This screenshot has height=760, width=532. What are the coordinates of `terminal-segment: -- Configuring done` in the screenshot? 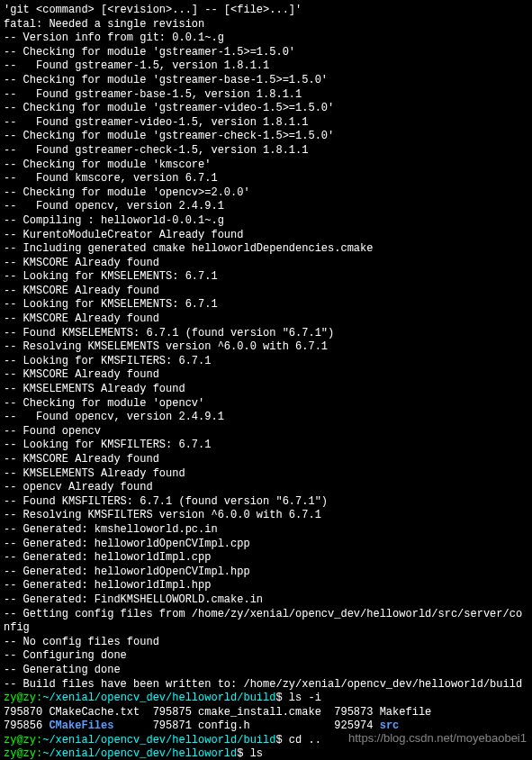 It's located at (65, 656).